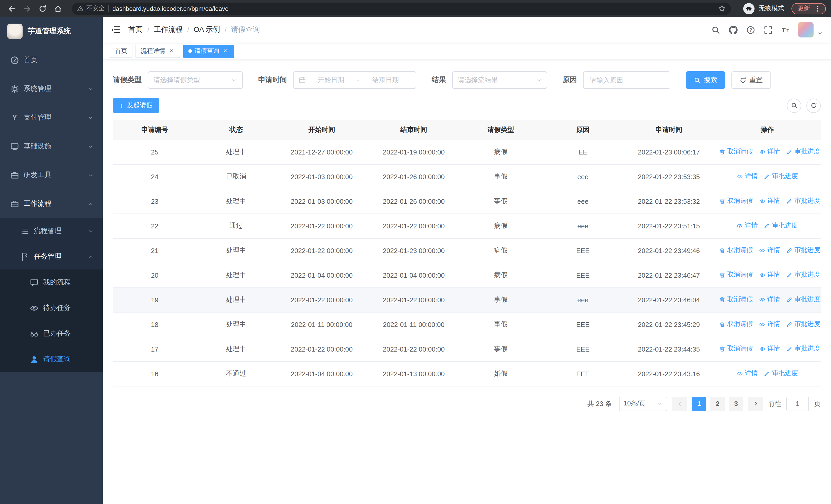 The height and width of the screenshot is (504, 831). What do you see at coordinates (768, 30) in the screenshot?
I see `fullscreen-icon` at bounding box center [768, 30].